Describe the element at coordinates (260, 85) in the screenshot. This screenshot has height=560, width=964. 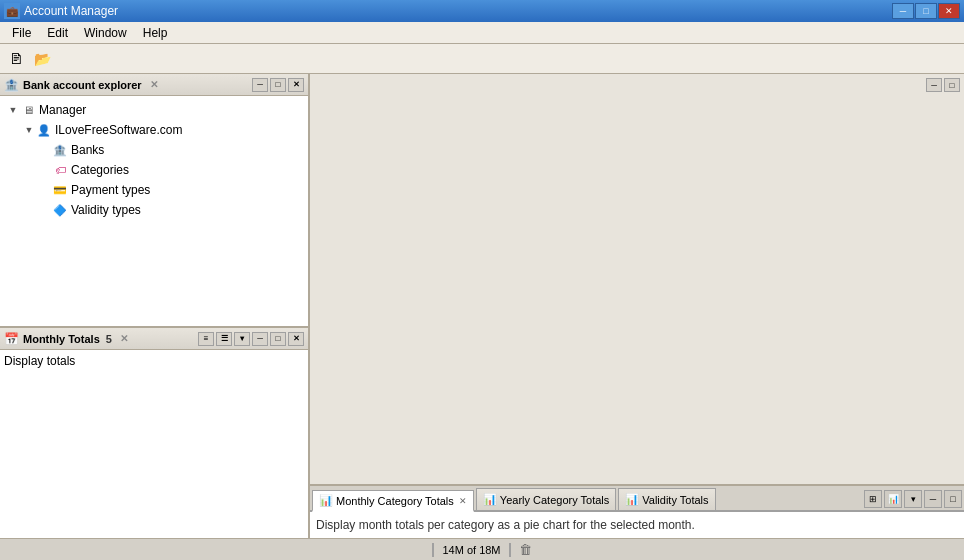
I see `bank-explorer-minimize-btn: ─` at that location.